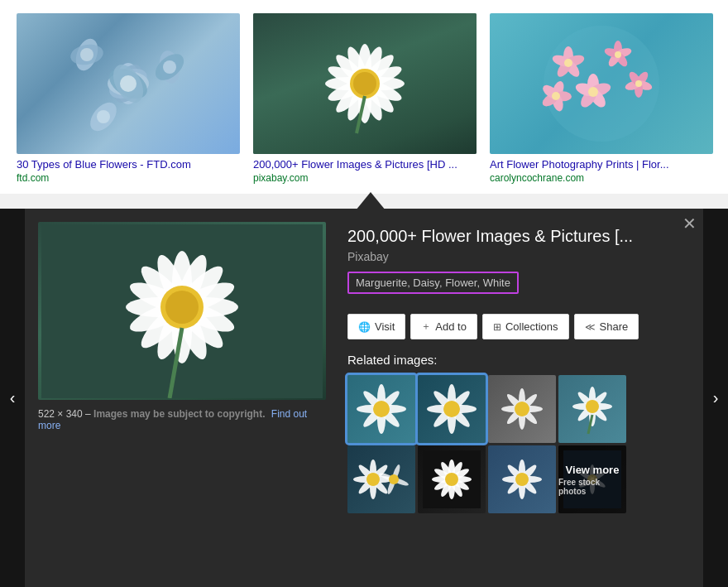 This screenshot has width=728, height=587. I want to click on share-button: ≪ Share, so click(607, 326).